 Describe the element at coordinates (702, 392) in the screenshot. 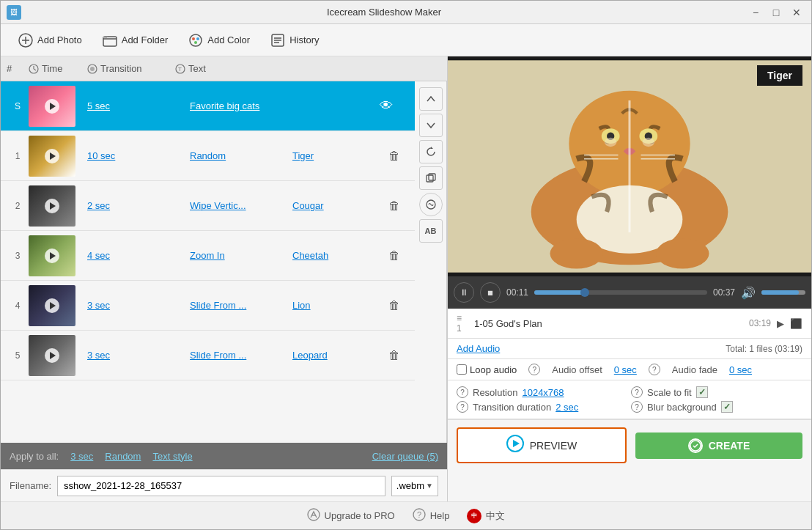

I see `scale-checkbox: ✓` at that location.